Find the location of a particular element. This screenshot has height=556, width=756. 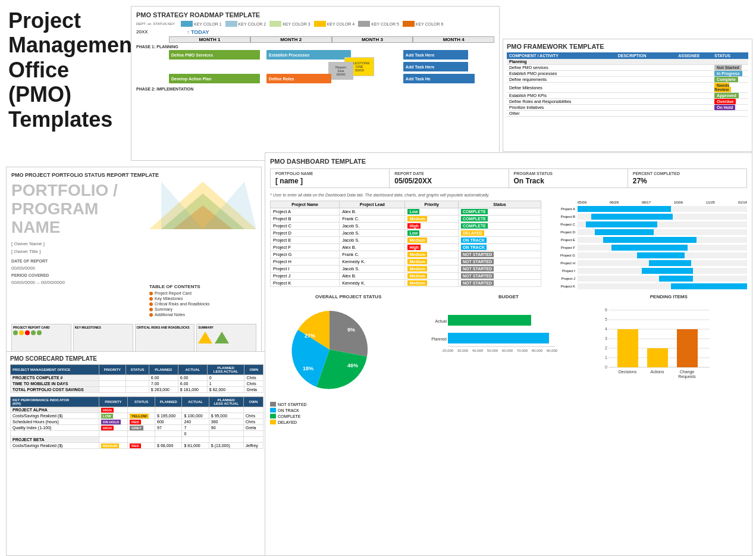

header-portfolio-name: PORTFOLIO NAME [ name ] is located at coordinates (330, 179).